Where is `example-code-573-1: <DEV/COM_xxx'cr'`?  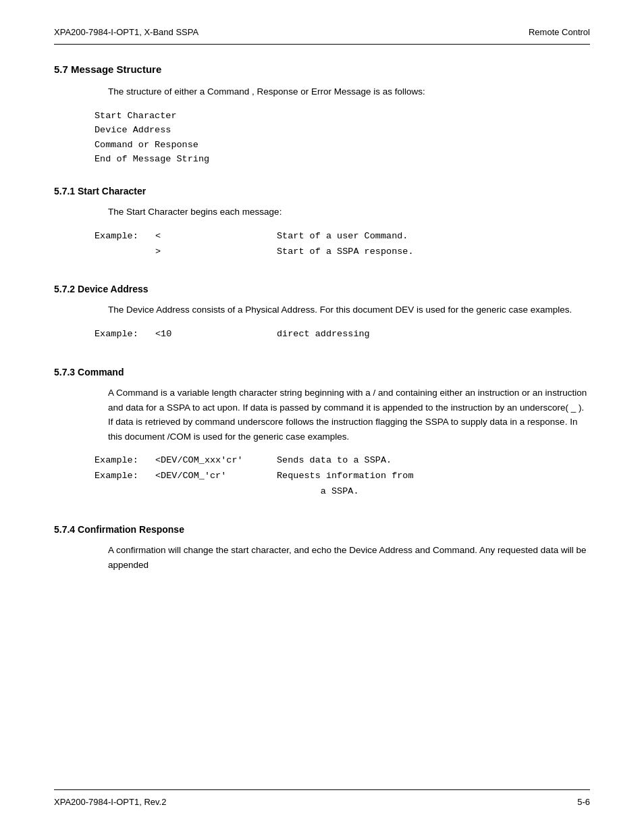
example-code-573-1: <DEV/COM_xxx'cr' is located at coordinates (216, 461).